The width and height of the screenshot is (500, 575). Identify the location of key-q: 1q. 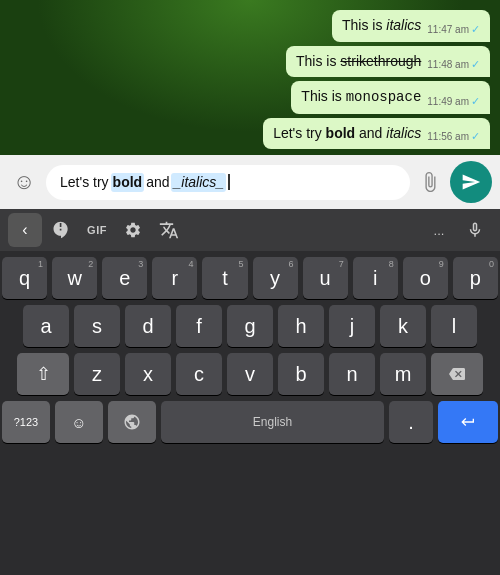
(24, 278).